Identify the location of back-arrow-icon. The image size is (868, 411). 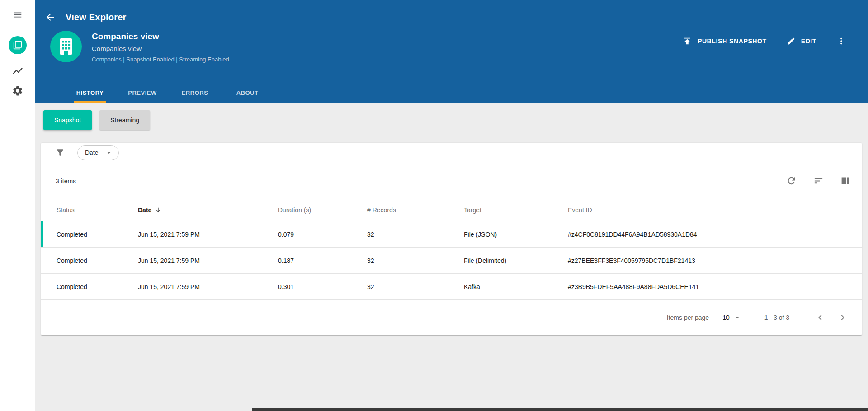
(50, 17).